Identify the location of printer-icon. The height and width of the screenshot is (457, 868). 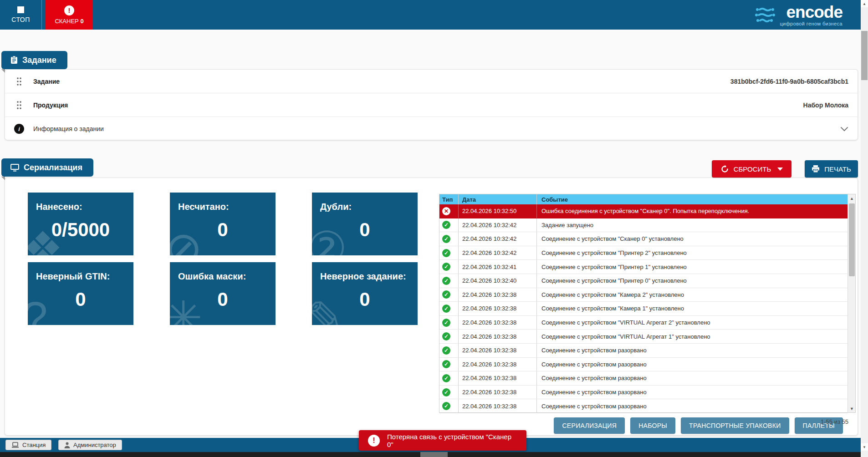
(816, 169).